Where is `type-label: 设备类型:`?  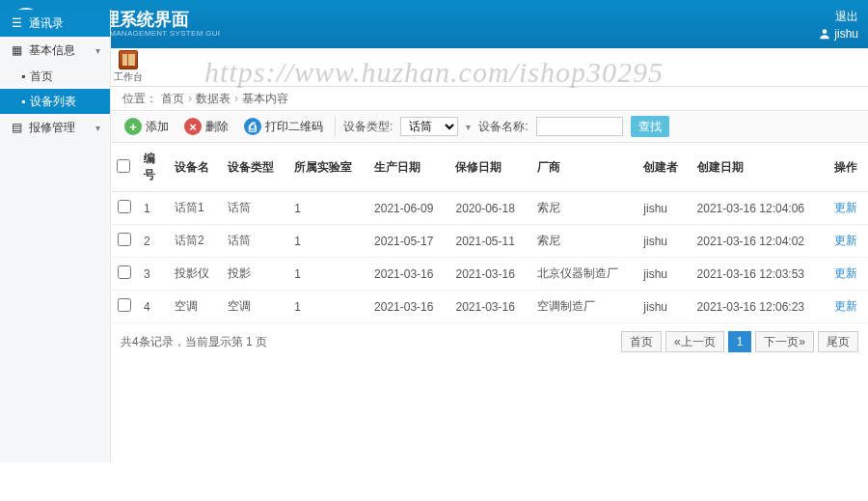 type-label: 设备类型: is located at coordinates (368, 127).